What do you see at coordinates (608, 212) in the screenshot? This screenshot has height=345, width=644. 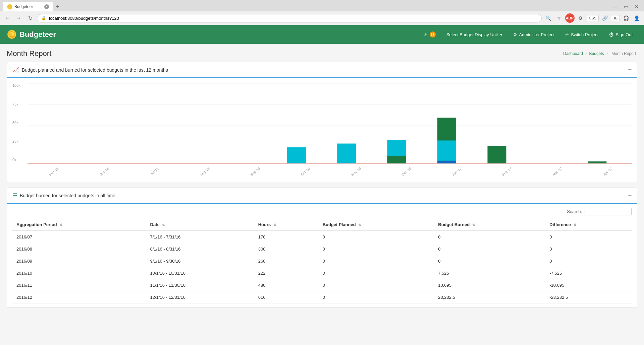 I see `search-input` at bounding box center [608, 212].